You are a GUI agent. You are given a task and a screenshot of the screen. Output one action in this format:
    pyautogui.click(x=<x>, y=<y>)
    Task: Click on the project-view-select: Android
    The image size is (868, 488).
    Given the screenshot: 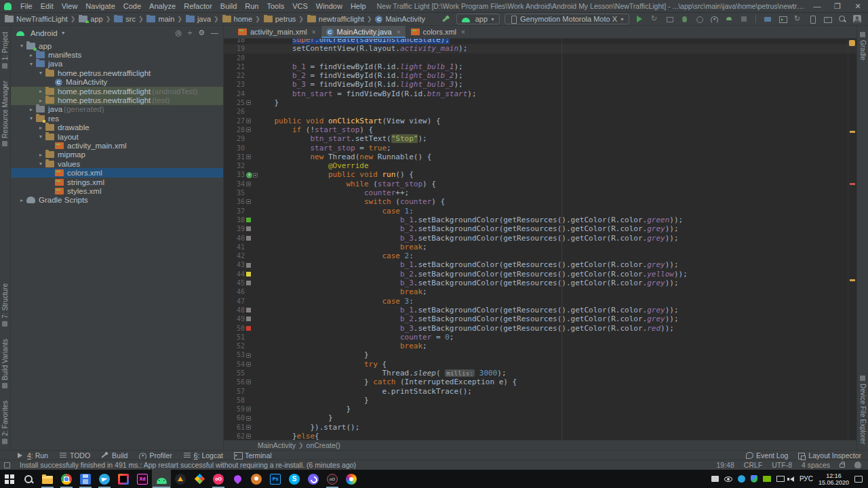 What is the action you would take?
    pyautogui.click(x=44, y=33)
    